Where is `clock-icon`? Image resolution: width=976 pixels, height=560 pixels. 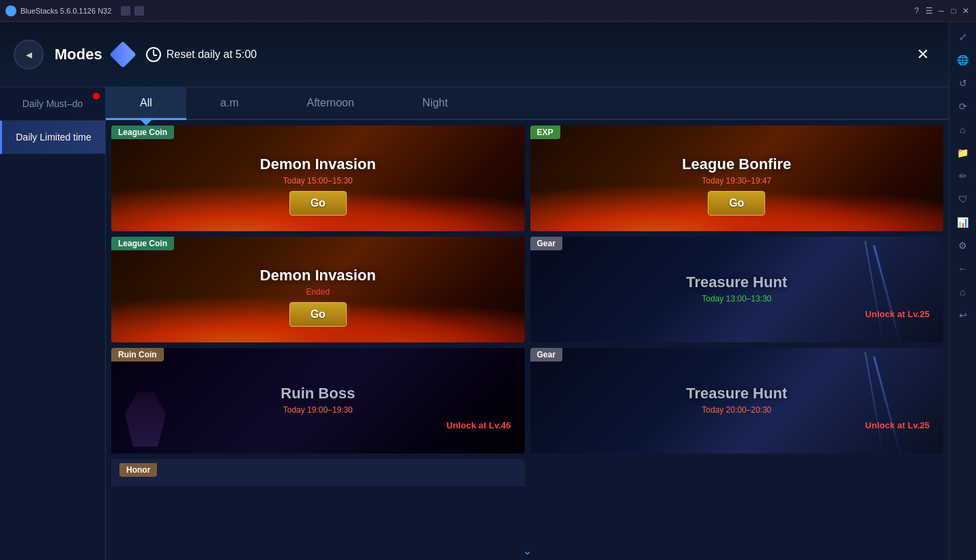 clock-icon is located at coordinates (154, 55).